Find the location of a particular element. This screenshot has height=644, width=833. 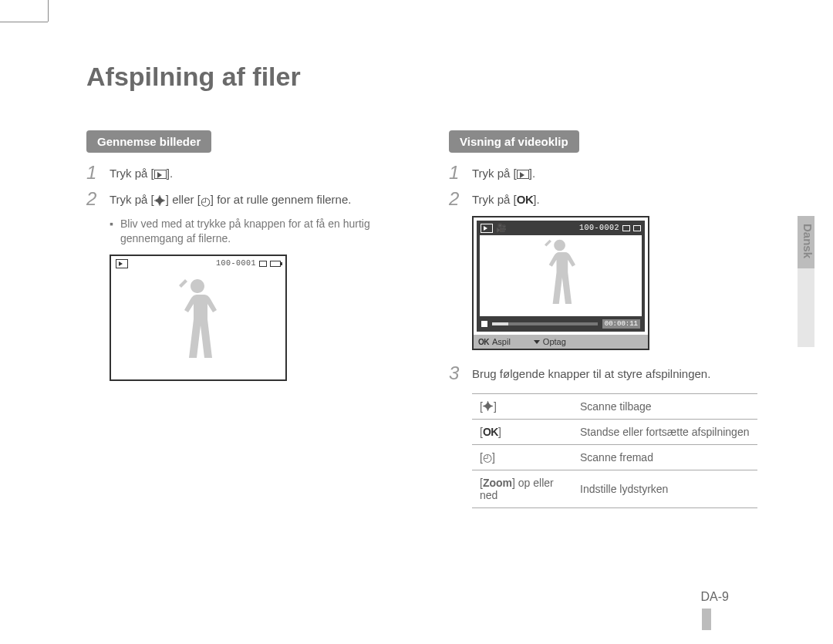

table-row: [◴] Scanne fremad is located at coordinates (615, 458).